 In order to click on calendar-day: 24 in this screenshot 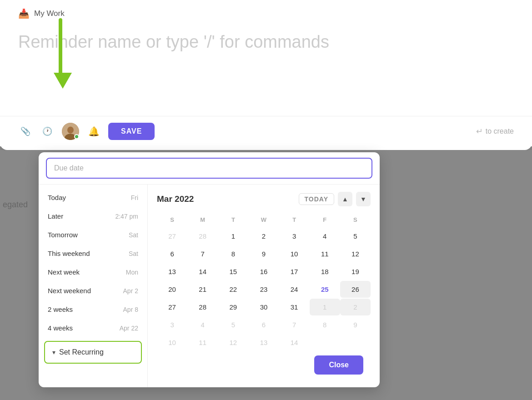, I will do `click(295, 289)`.